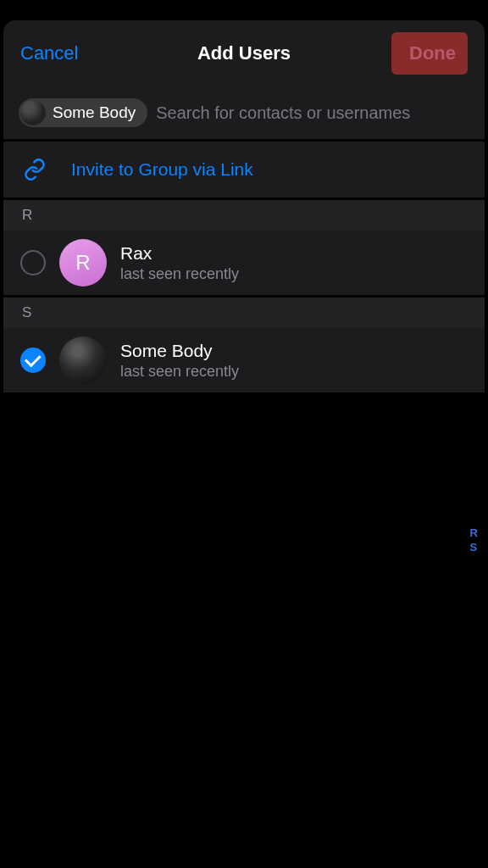  What do you see at coordinates (180, 253) in the screenshot?
I see `contact-name: Rax` at bounding box center [180, 253].